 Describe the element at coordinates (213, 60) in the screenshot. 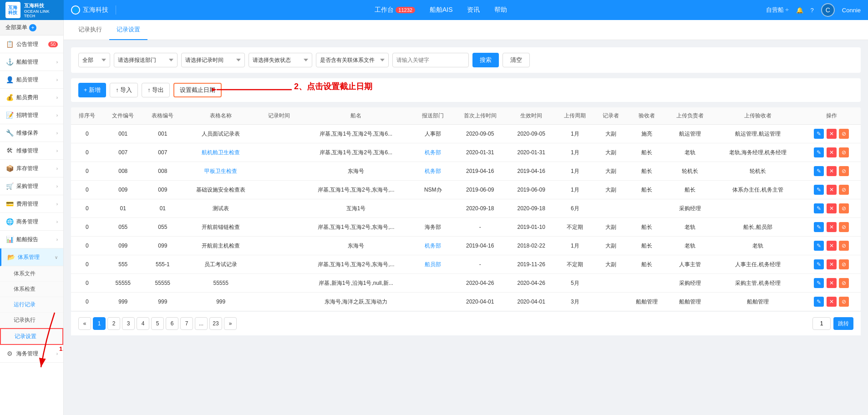

I see `filter-time: 请选择记录时间` at that location.